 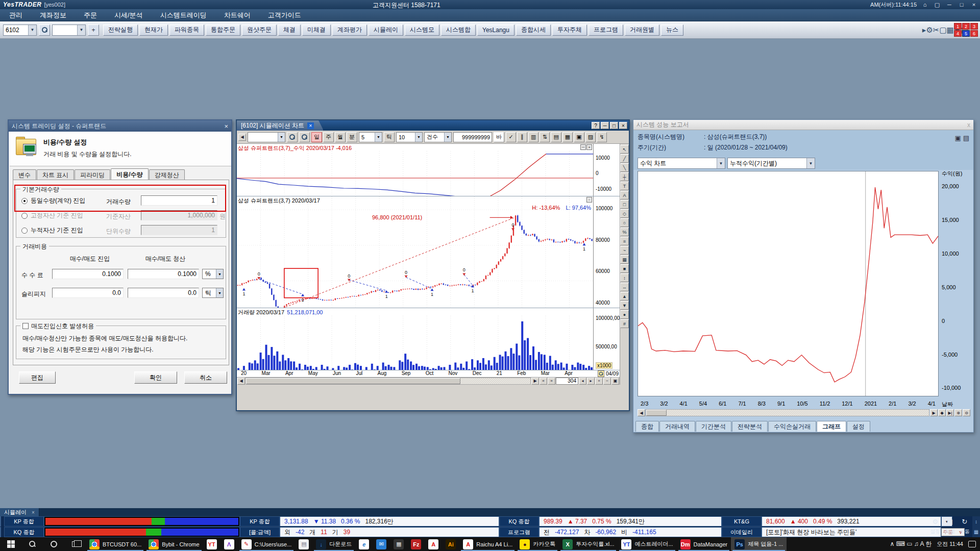 What do you see at coordinates (935, 527) in the screenshot?
I see `settings-quick-button: ⚙ 설정` at bounding box center [935, 527].